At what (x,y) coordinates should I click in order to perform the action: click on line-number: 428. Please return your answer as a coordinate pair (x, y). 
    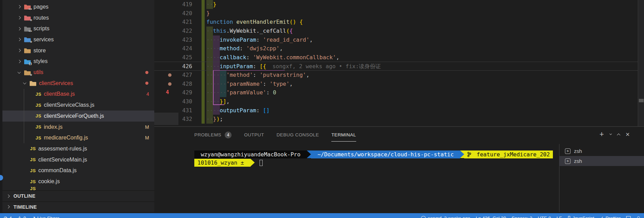
    Looking at the image, I should click on (182, 84).